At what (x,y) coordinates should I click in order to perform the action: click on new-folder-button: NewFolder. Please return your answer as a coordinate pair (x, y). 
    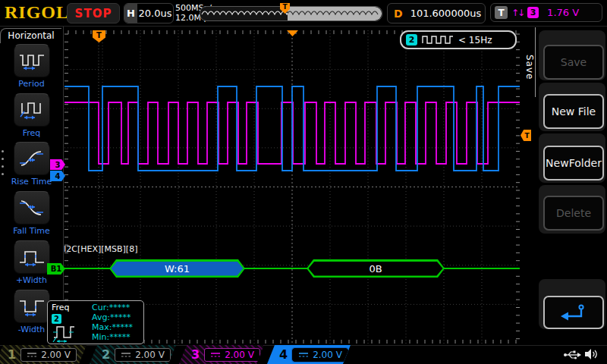
    Looking at the image, I should click on (574, 163).